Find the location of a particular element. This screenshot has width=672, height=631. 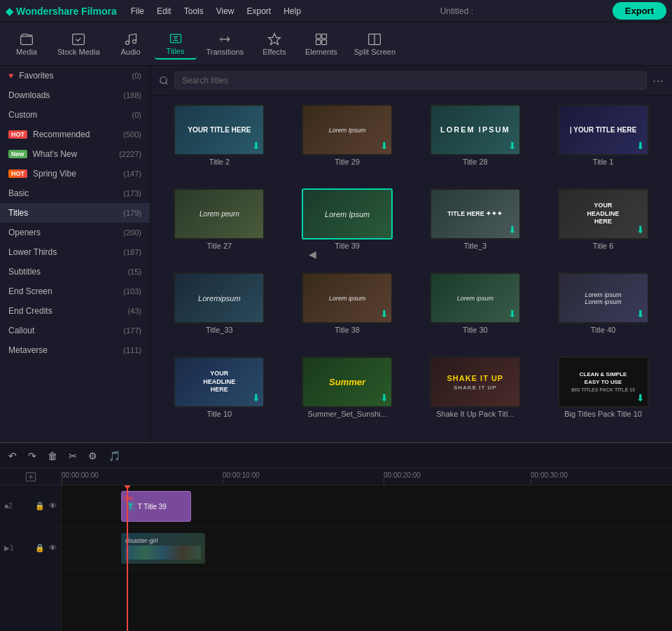

track-eye-icon-1: 👁 is located at coordinates (53, 506).